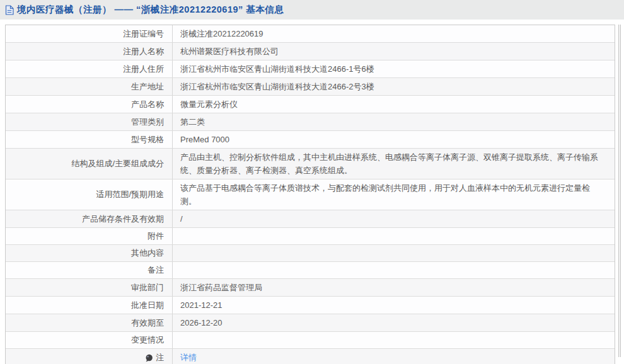  What do you see at coordinates (90, 322) in the screenshot?
I see `row-label: 有效期至` at bounding box center [90, 322].